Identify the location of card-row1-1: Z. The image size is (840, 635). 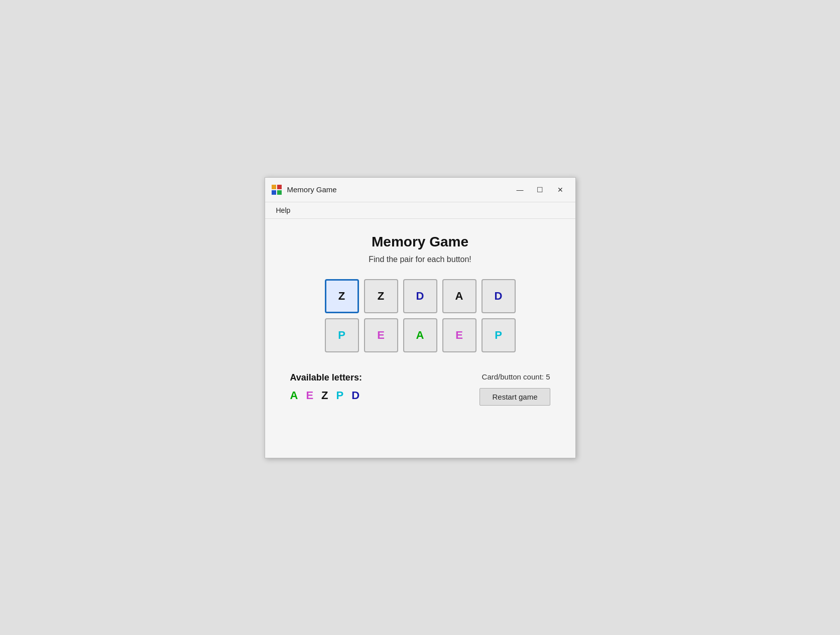
(381, 296).